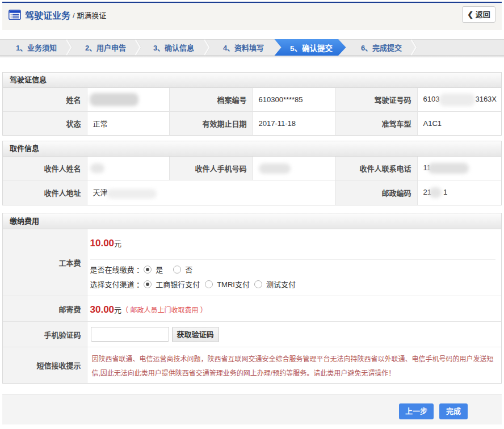 Image resolution: width=504 pixels, height=429 pixels. What do you see at coordinates (174, 48) in the screenshot?
I see `svg-text: 3、确认信息` at bounding box center [174, 48].